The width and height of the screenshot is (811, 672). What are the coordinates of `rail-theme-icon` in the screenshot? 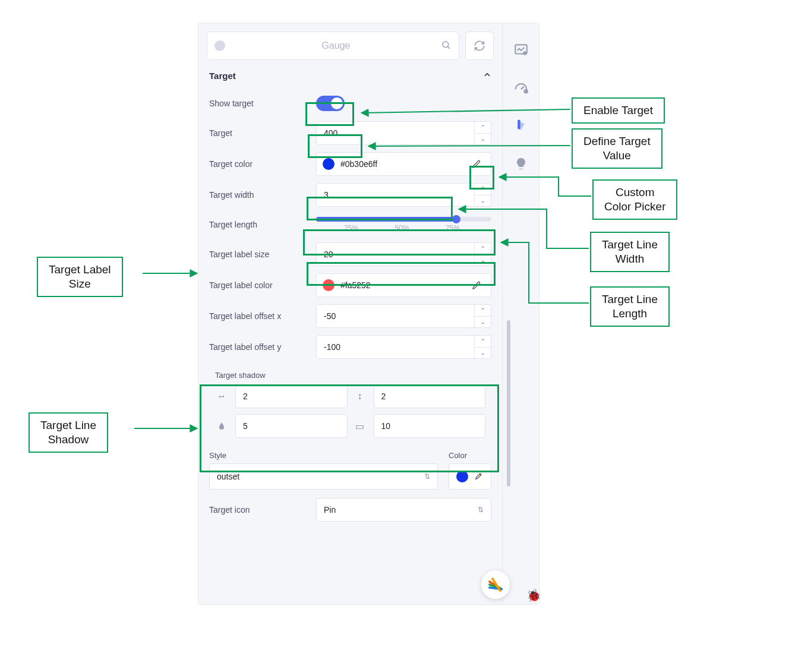 It's located at (521, 126).